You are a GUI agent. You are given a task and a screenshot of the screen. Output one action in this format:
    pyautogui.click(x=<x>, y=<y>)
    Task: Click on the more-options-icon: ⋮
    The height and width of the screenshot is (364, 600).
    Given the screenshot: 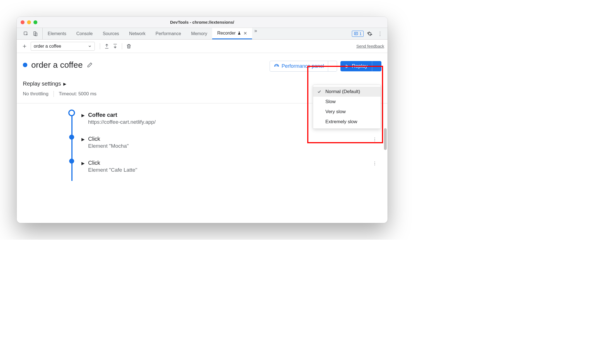 What is the action you would take?
    pyautogui.click(x=380, y=34)
    